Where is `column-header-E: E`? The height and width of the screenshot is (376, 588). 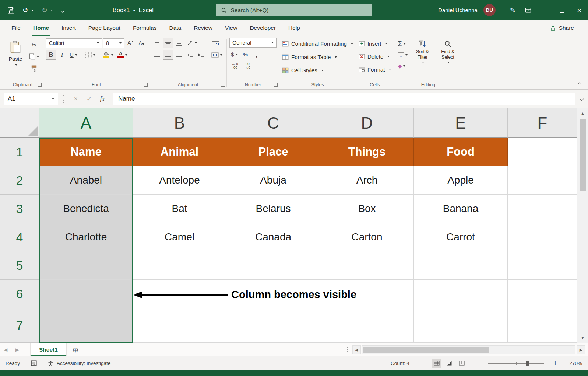 column-header-E: E is located at coordinates (461, 123).